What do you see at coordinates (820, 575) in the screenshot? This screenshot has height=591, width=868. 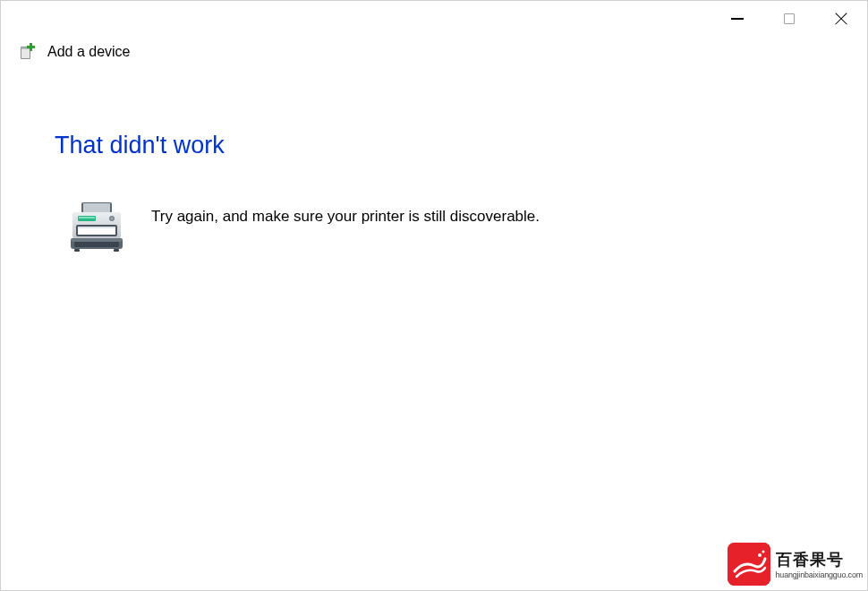 I see `watermark-url: huangjinbaixiangguo.com` at bounding box center [820, 575].